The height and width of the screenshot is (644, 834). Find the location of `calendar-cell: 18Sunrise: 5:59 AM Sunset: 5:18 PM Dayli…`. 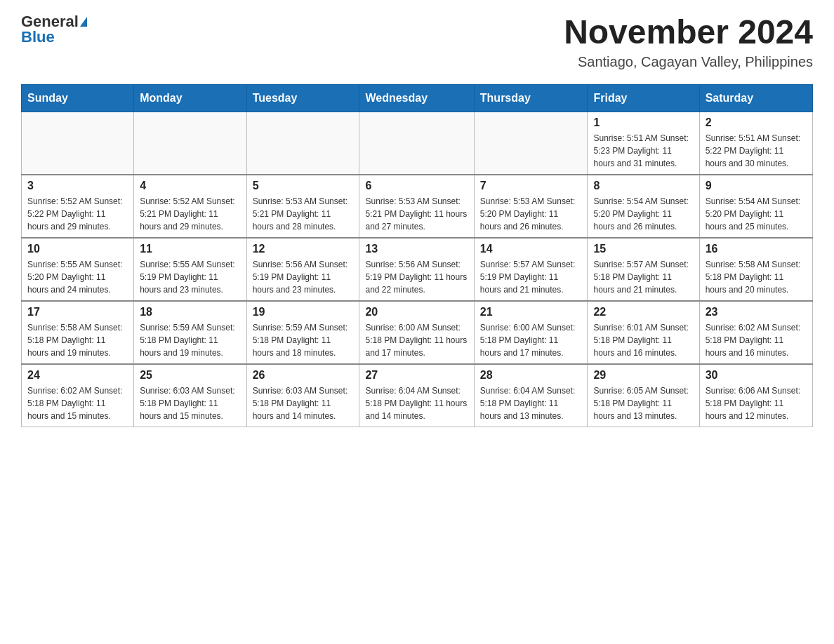

calendar-cell: 18Sunrise: 5:59 AM Sunset: 5:18 PM Dayli… is located at coordinates (190, 333).